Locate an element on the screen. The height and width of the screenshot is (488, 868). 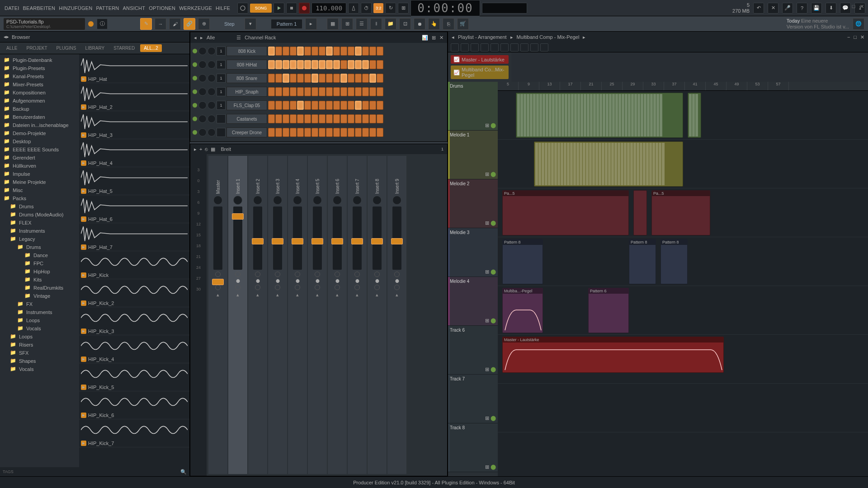
tree-item: 📁Vintage is located at coordinates (40, 296).